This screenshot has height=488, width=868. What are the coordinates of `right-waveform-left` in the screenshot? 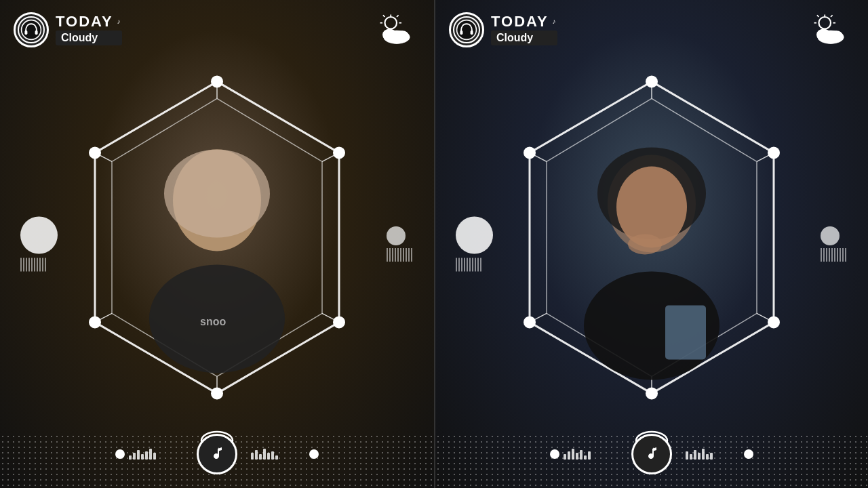 It's located at (591, 454).